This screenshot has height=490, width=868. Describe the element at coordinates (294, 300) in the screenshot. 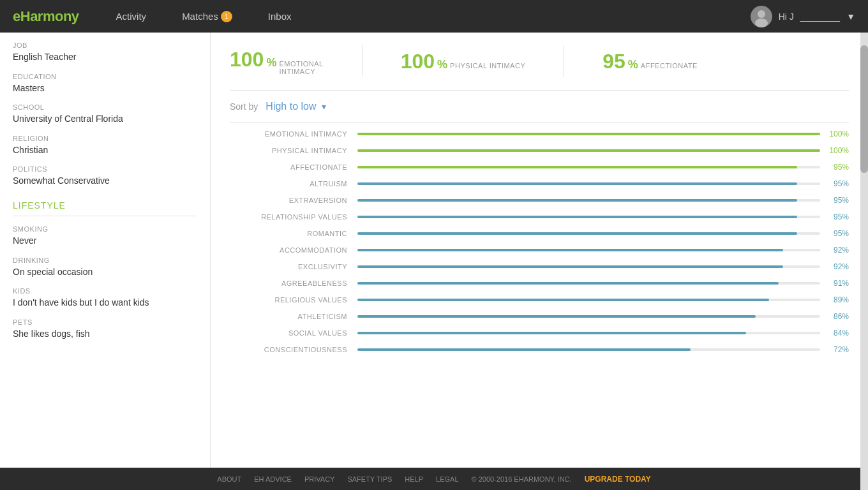

I see `bar-label: RELIGIOUS VALUES` at that location.